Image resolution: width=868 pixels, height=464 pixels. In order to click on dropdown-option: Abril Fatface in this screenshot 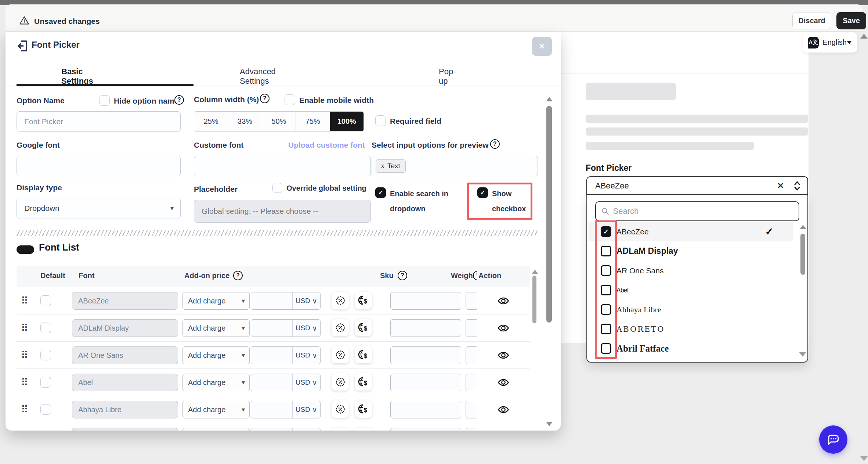, I will do `click(691, 348)`.